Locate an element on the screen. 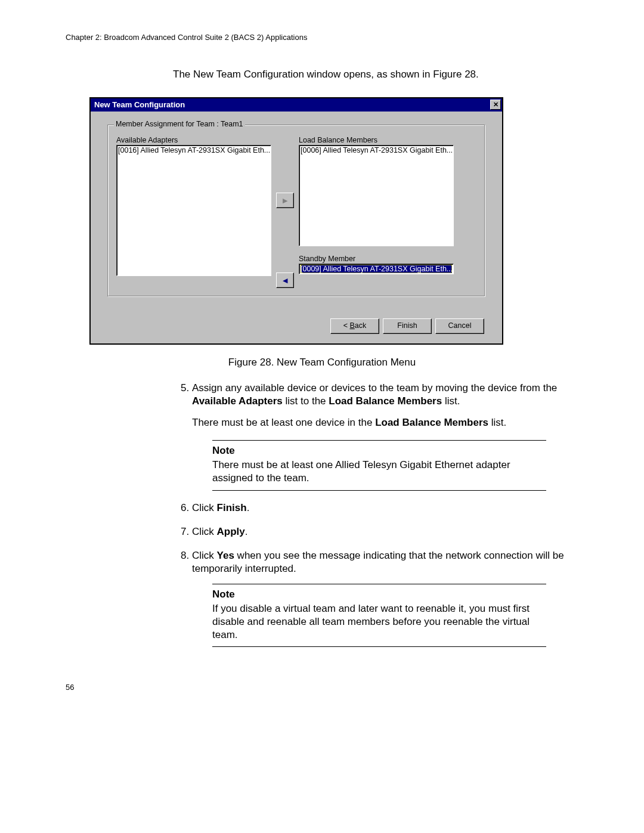 The height and width of the screenshot is (833, 644). list-item: [0009] Allied Telesyn AT-2931SX Gigabit … is located at coordinates (376, 269).